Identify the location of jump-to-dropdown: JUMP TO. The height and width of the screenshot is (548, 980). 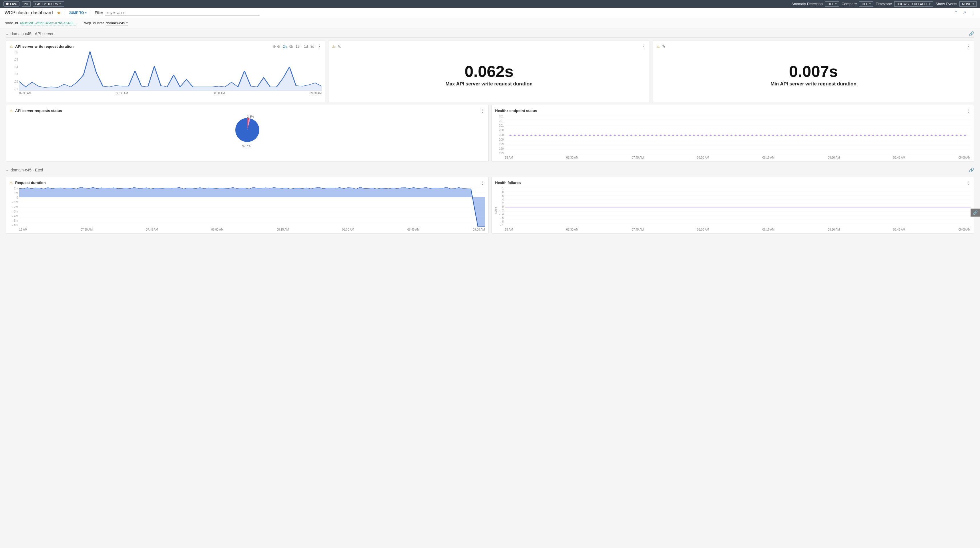
(76, 13).